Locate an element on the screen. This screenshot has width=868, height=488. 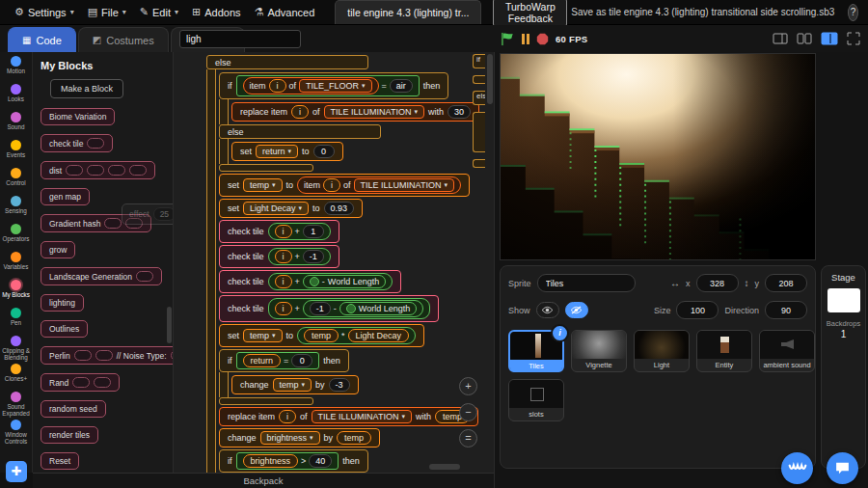
dropdown-temp: temp▾ is located at coordinates (293, 385).